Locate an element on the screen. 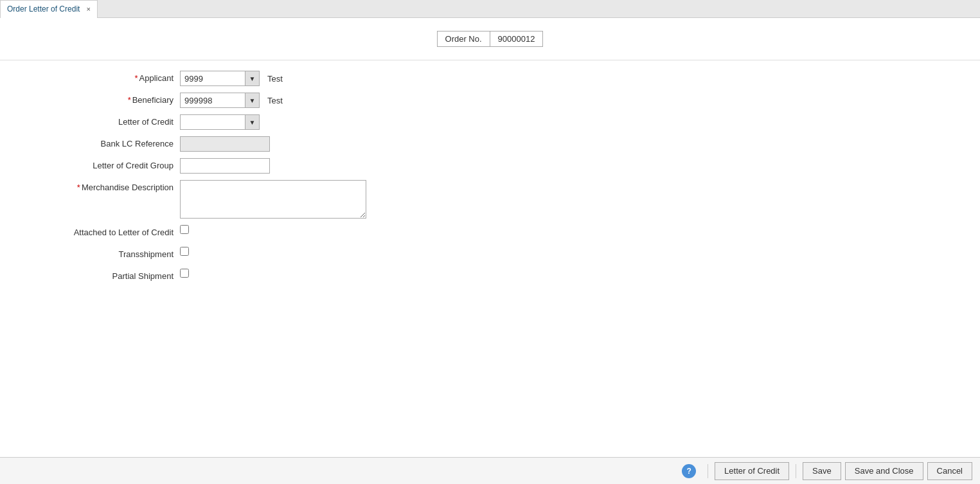 This screenshot has width=980, height=484. applicant-select-value: 9999 is located at coordinates (213, 78).